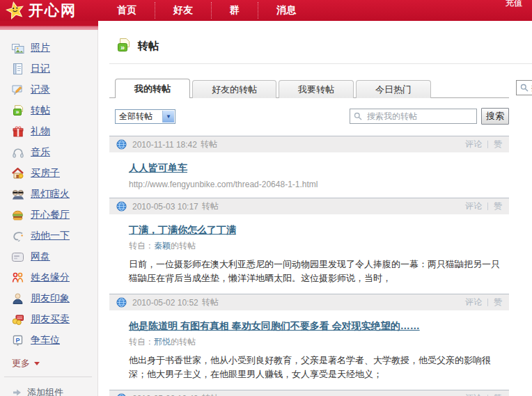 This screenshot has width=532, height=396. Describe the element at coordinates (50, 299) in the screenshot. I see `sidebar-link: 朋友印象` at that location.